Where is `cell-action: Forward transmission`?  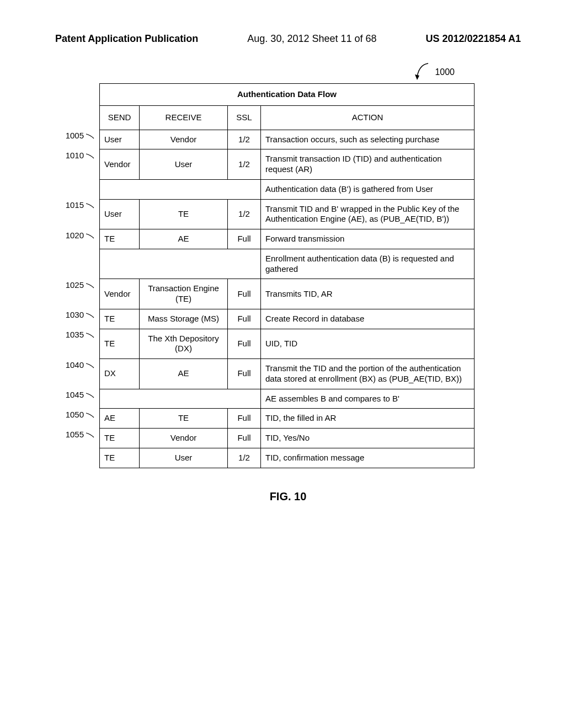
cell-action: Forward transmission is located at coordinates (367, 239).